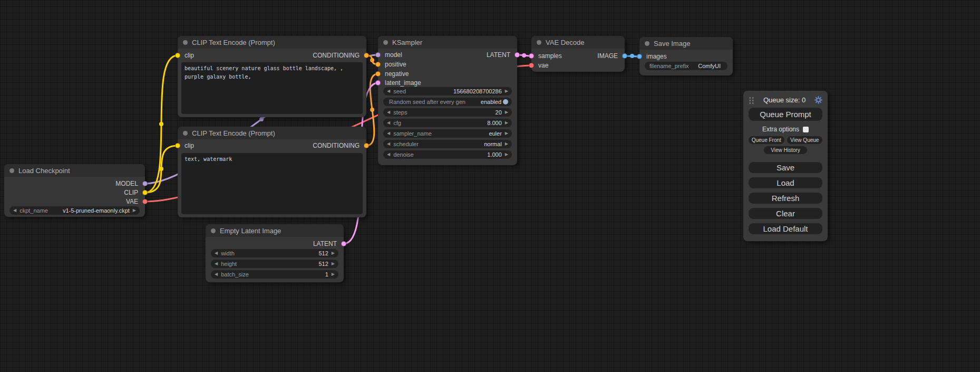  Describe the element at coordinates (785, 183) in the screenshot. I see `load-button: Load` at that location.